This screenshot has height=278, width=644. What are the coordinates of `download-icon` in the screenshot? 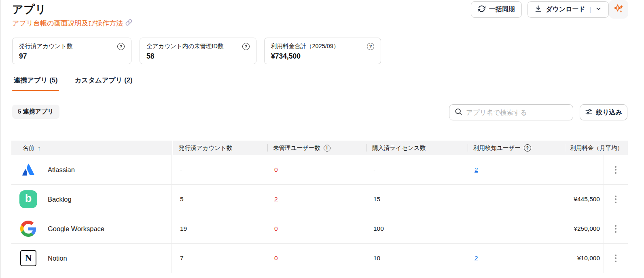 It's located at (538, 10).